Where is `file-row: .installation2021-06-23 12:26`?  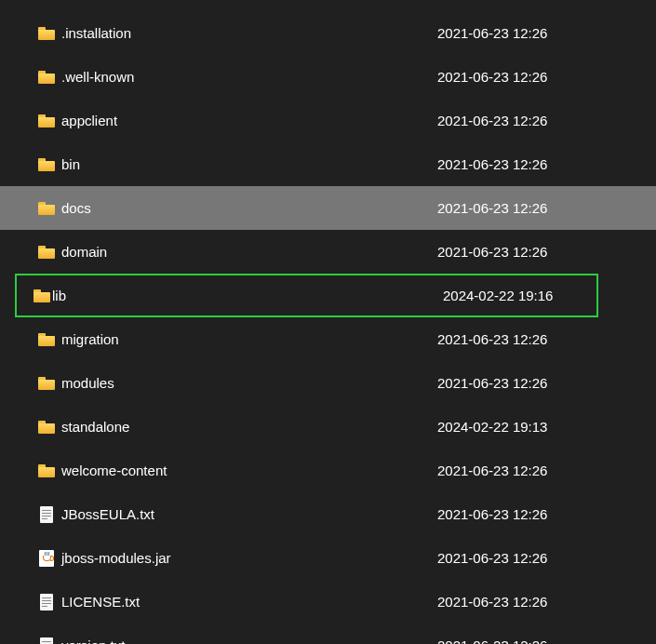 file-row: .installation2021-06-23 12:26 is located at coordinates (328, 34).